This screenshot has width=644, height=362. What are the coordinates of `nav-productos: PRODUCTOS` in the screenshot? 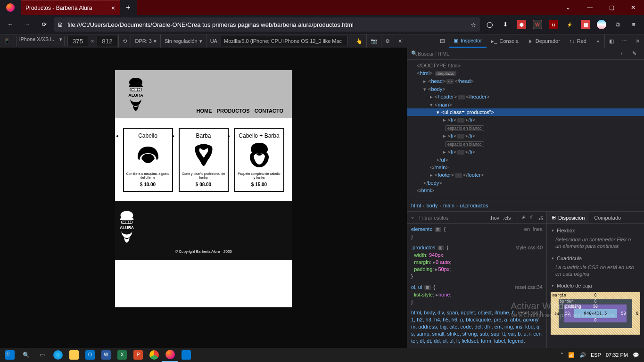 It's located at (233, 111).